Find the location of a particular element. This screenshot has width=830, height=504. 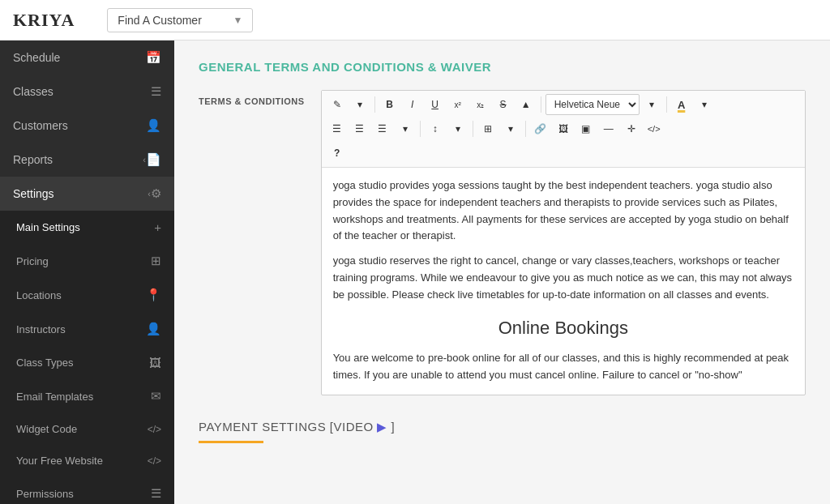

classes-icon: ☰ is located at coordinates (156, 92).